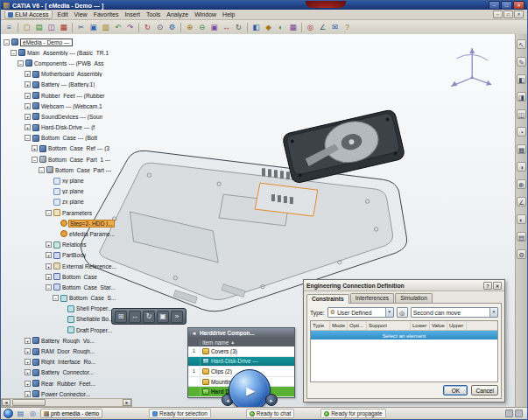 The width and height of the screenshot is (528, 420). Describe the element at coordinates (153, 14) in the screenshot. I see `menu-tools: Tools` at that location.